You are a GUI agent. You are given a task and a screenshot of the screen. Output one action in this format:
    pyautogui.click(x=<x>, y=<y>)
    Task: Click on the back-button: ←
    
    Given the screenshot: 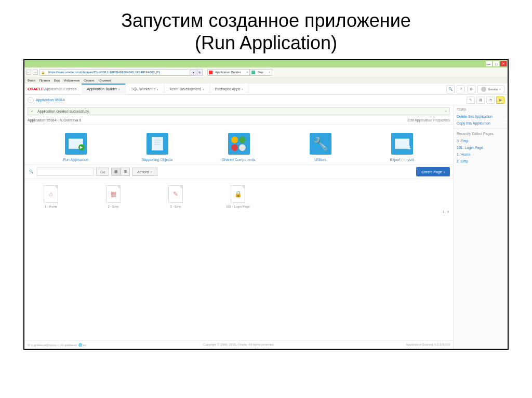 What is the action you would take?
    pyautogui.click(x=29, y=72)
    